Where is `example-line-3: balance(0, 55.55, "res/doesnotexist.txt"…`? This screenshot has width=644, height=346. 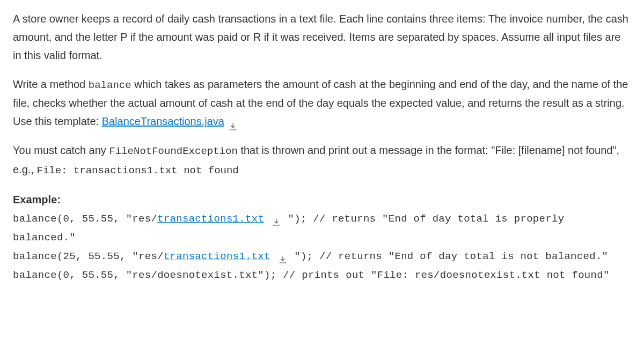
example-line-3: balance(0, 55.55, "res/doesnotexist.txt"… is located at coordinates (322, 276).